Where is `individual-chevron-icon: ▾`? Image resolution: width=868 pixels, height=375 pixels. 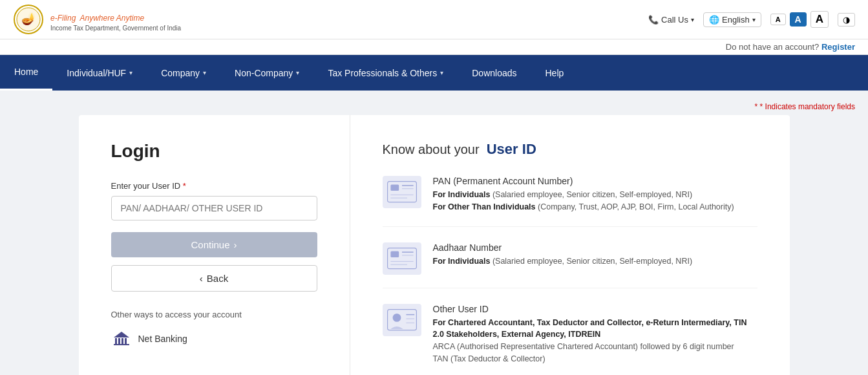
individual-chevron-icon: ▾ is located at coordinates (131, 72).